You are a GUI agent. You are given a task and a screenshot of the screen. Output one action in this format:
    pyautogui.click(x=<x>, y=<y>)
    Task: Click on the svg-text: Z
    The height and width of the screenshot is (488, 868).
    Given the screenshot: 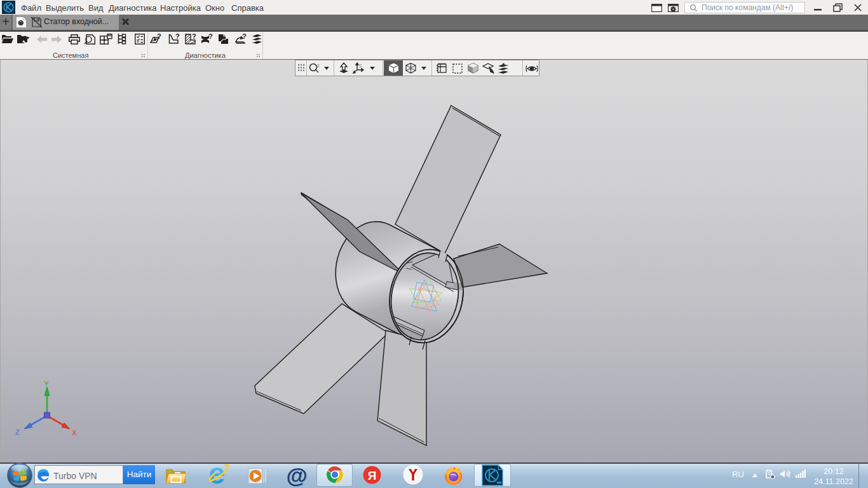 What is the action you would take?
    pyautogui.click(x=18, y=432)
    